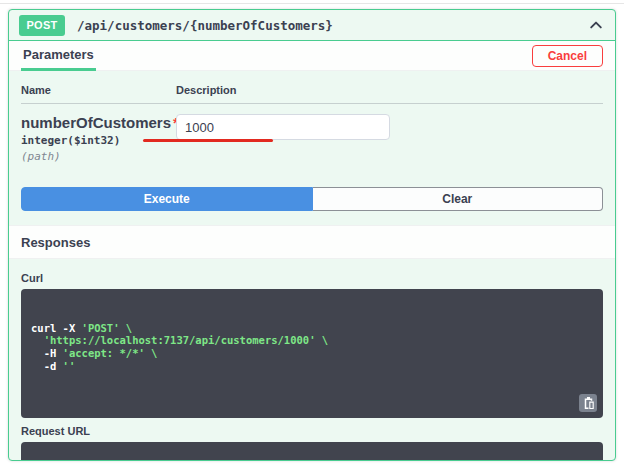 Image resolution: width=624 pixels, height=466 pixels. What do you see at coordinates (458, 199) in the screenshot?
I see `clear-button: Clear` at bounding box center [458, 199].